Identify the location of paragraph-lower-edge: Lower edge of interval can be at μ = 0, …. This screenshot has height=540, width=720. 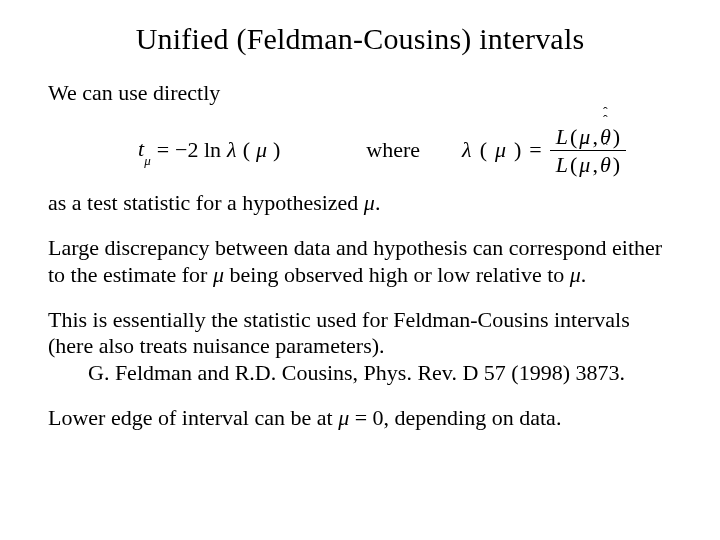
(360, 418).